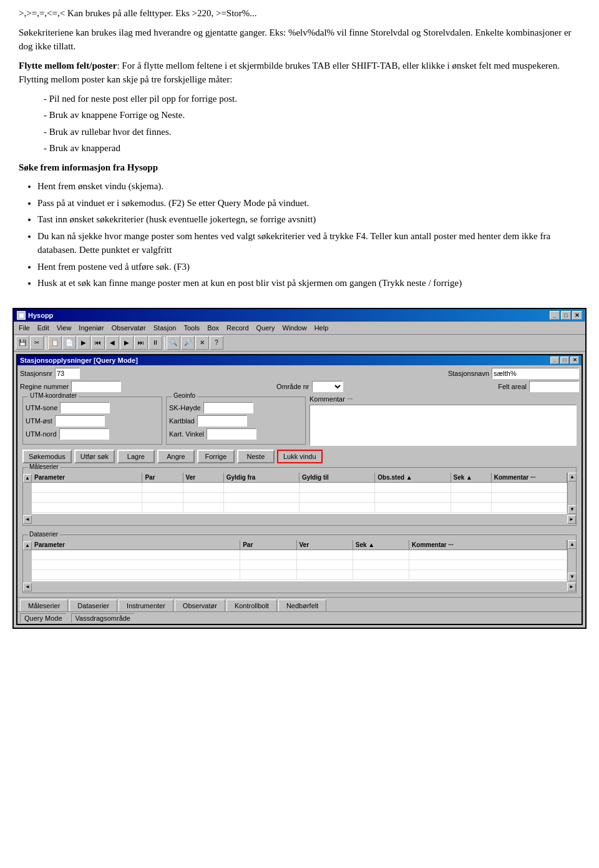 This screenshot has width=599, height=868. What do you see at coordinates (141, 343) in the screenshot?
I see `toolbar-btn-9: ⏭` at bounding box center [141, 343].